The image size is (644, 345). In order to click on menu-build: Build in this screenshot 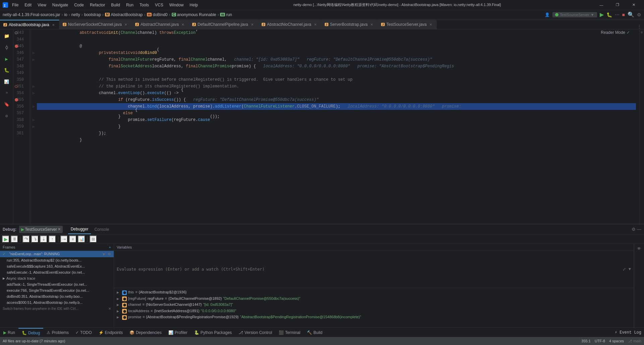, I will do `click(115, 5)`.